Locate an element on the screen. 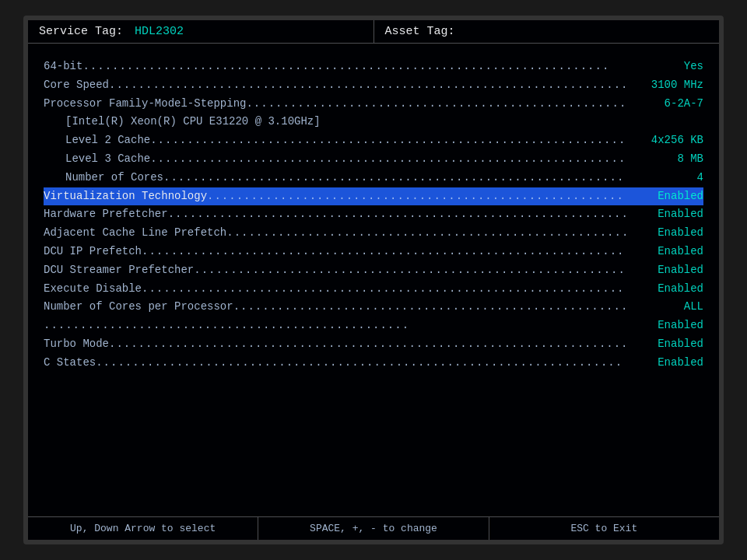 This screenshot has height=560, width=747. bios-row: Execute Disable ........................… is located at coordinates (374, 289).